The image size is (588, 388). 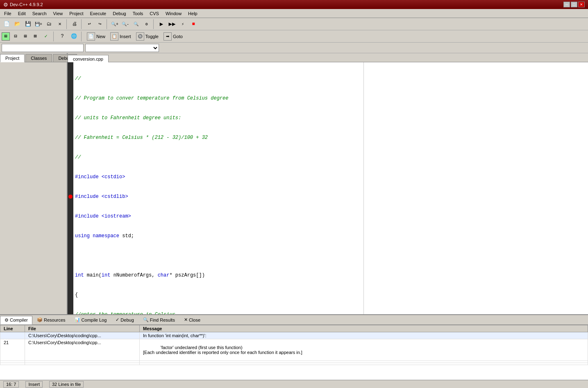 I want to click on minimize-button: ─, so click(x=567, y=5).